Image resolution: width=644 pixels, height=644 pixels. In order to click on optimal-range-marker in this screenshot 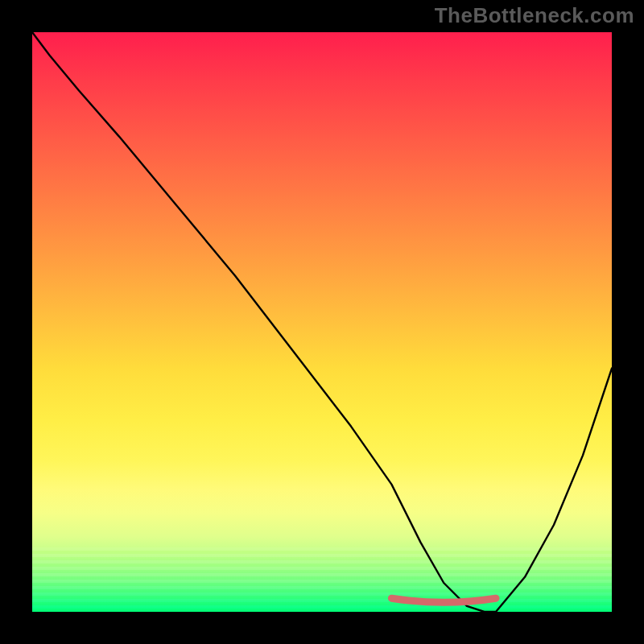, I will do `click(444, 601)`.